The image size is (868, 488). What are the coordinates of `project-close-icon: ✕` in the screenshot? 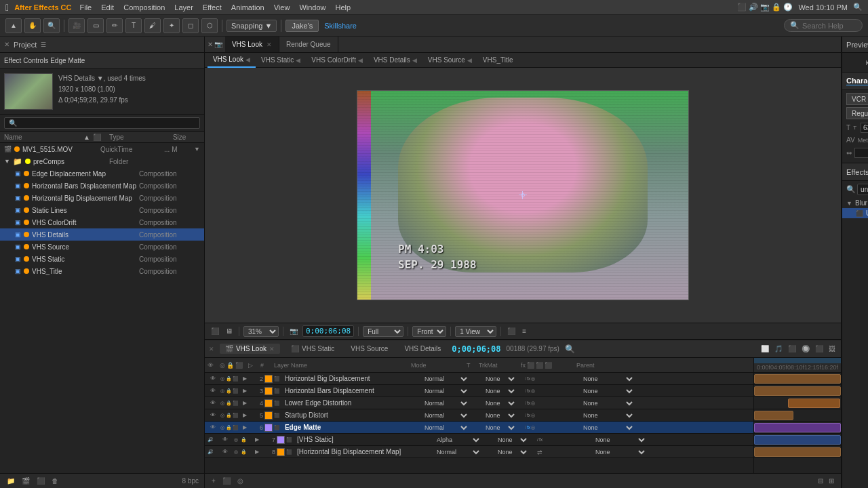 It's located at (7, 45).